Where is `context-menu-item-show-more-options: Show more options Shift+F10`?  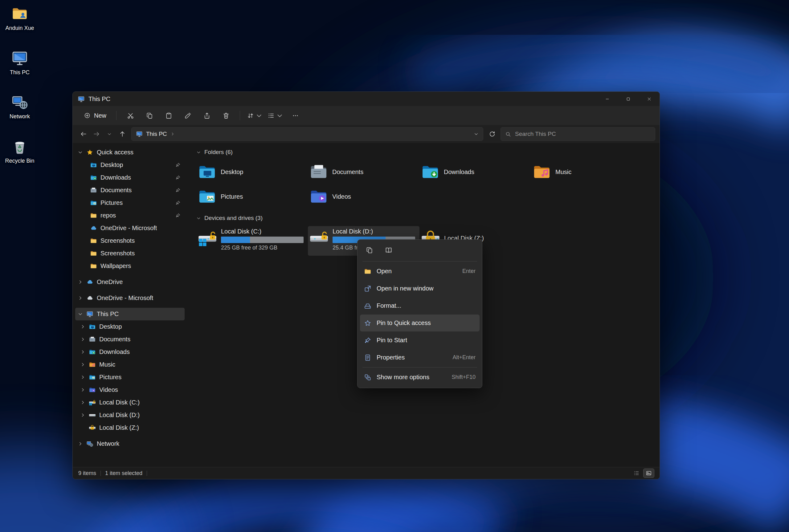
context-menu-item-show-more-options: Show more options Shift+F10 is located at coordinates (420, 377).